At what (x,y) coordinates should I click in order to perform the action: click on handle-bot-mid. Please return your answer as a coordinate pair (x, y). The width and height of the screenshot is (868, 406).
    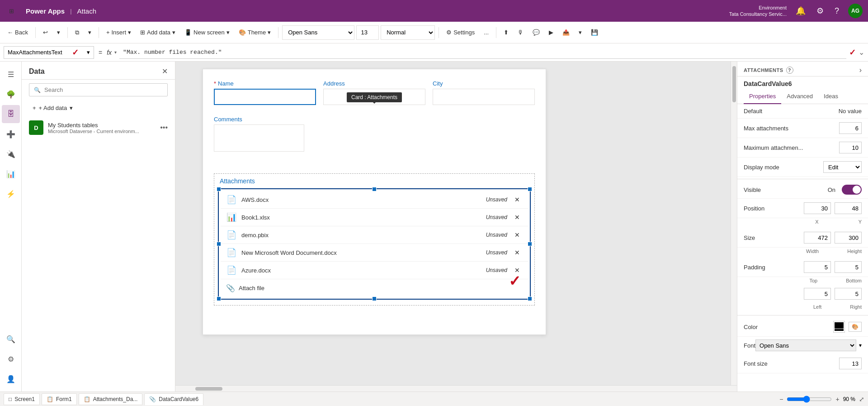
    Looking at the image, I should click on (374, 299).